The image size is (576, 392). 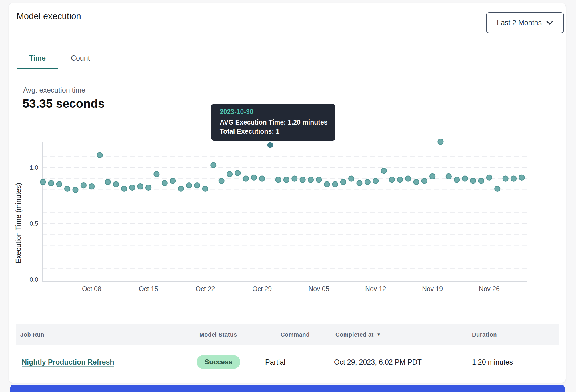 What do you see at coordinates (63, 104) in the screenshot?
I see `metric-value: 53.35 seconds` at bounding box center [63, 104].